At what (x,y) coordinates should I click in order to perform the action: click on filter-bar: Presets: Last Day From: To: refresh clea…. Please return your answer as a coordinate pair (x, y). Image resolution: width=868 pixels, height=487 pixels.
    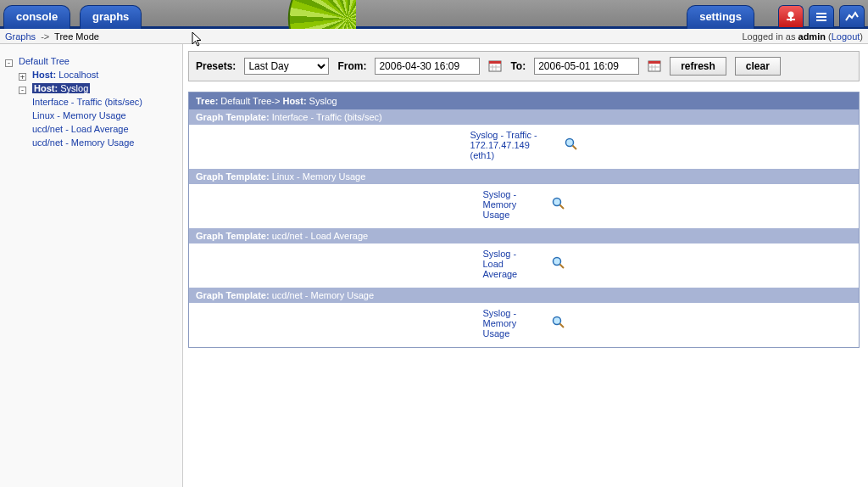
    Looking at the image, I should click on (524, 66).